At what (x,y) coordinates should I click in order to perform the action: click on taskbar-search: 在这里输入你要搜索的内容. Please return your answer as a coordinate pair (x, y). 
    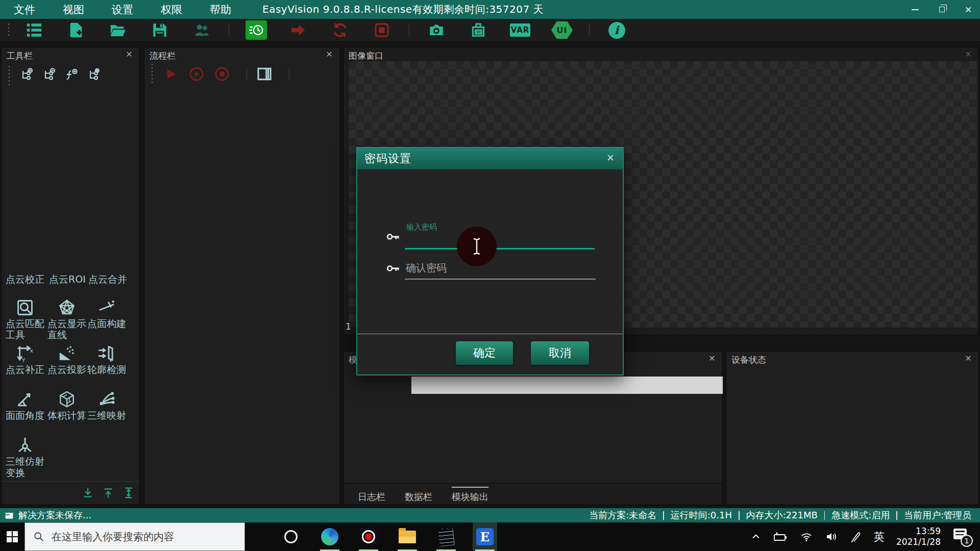
    Looking at the image, I should click on (135, 537).